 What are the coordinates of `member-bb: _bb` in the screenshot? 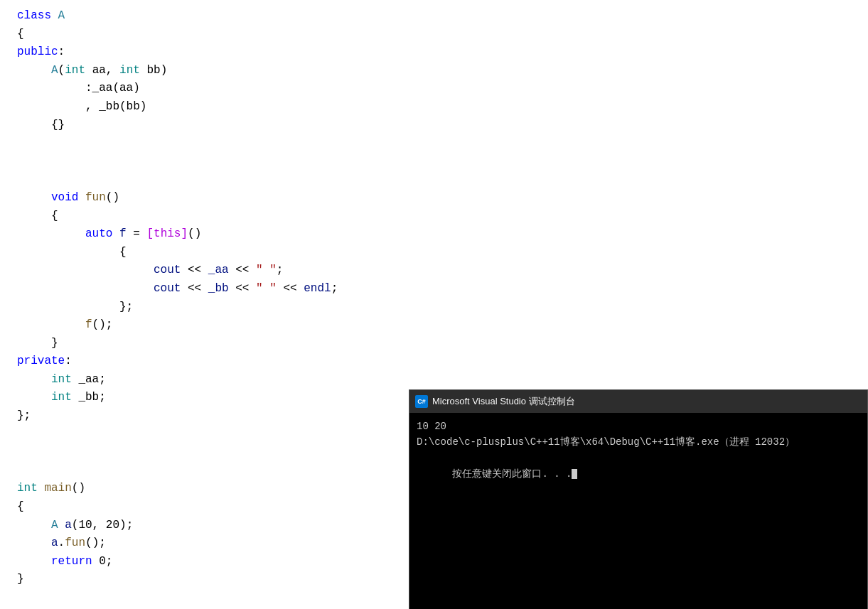 It's located at (219, 289).